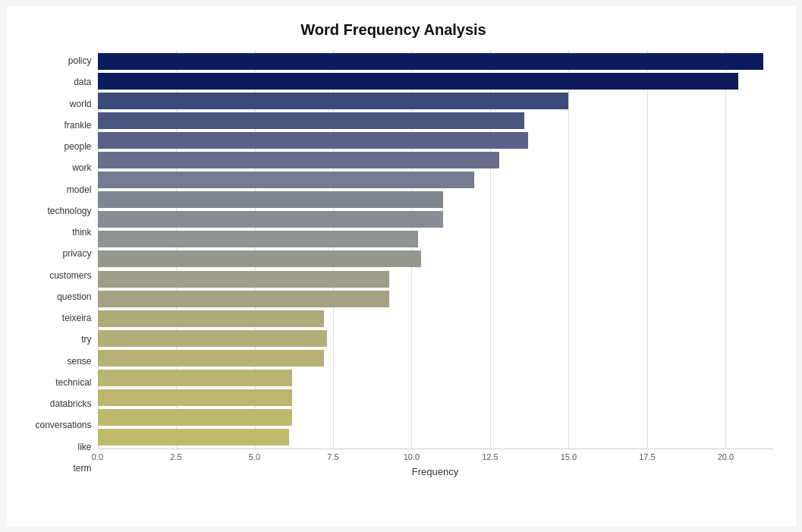  What do you see at coordinates (82, 232) in the screenshot?
I see `y-label: think` at bounding box center [82, 232].